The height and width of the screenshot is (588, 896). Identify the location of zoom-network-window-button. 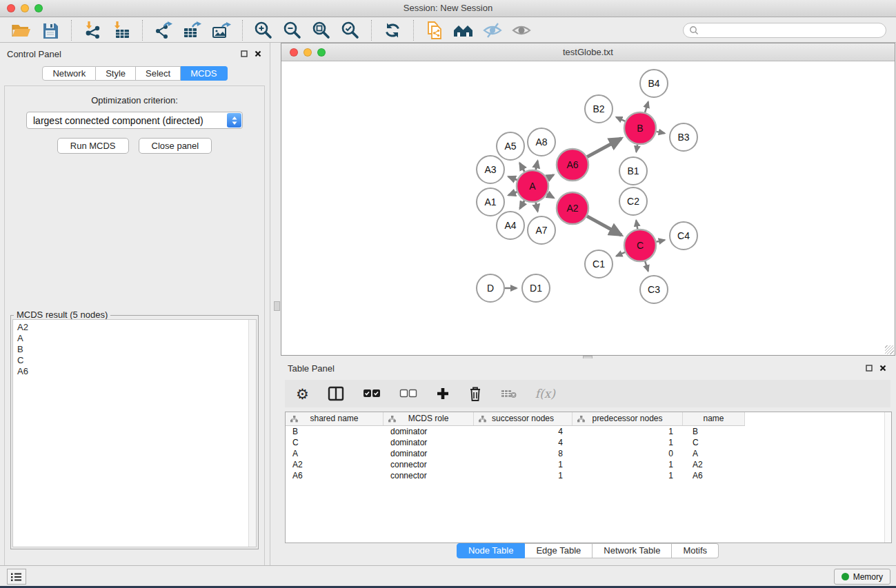
(321, 52).